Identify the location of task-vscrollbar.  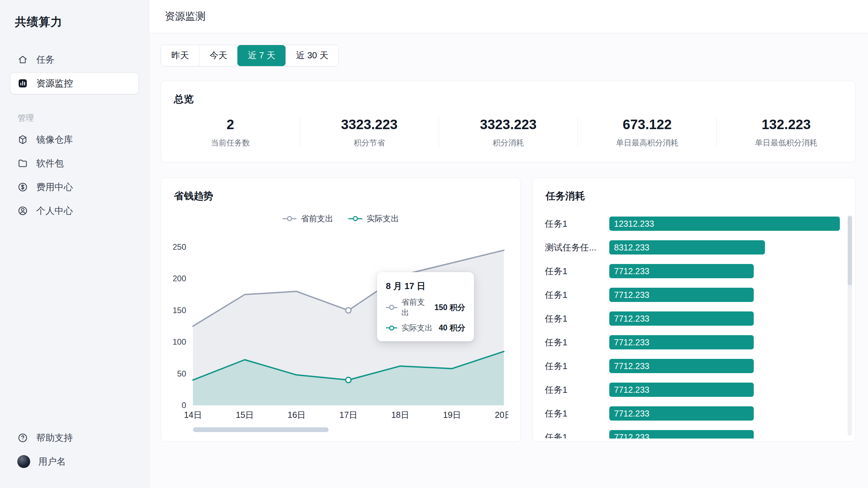
(850, 325).